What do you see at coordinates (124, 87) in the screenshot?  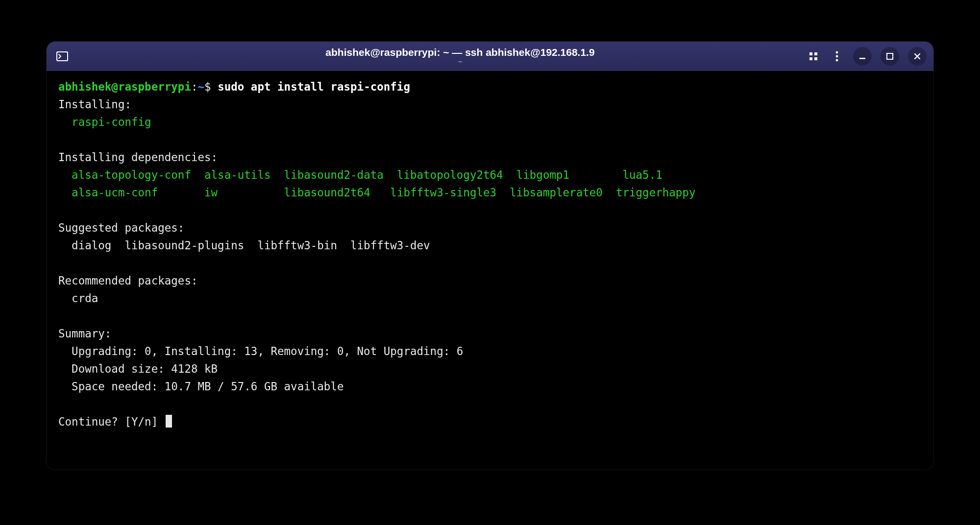 I see `prompt-userhost: abhishek@raspberrypi` at bounding box center [124, 87].